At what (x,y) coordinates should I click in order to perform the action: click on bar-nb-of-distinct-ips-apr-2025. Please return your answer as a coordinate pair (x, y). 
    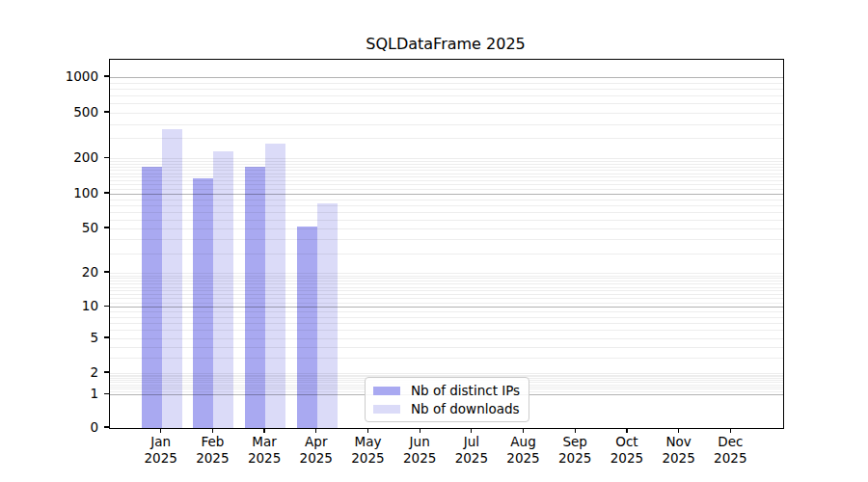
    Looking at the image, I should click on (307, 328).